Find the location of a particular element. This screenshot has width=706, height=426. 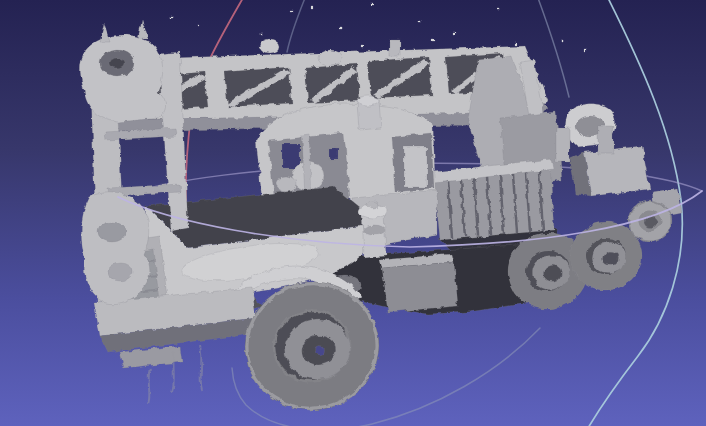

step-box is located at coordinates (420, 287).